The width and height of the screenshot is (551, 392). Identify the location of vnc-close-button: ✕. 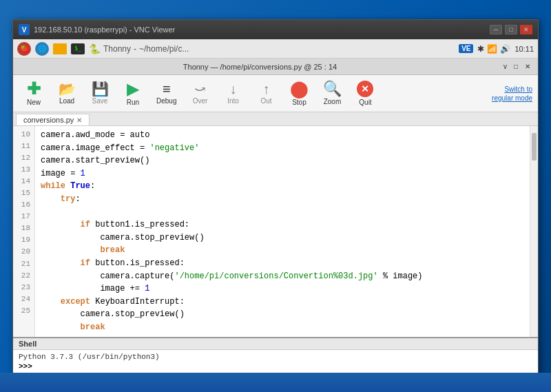
(526, 30).